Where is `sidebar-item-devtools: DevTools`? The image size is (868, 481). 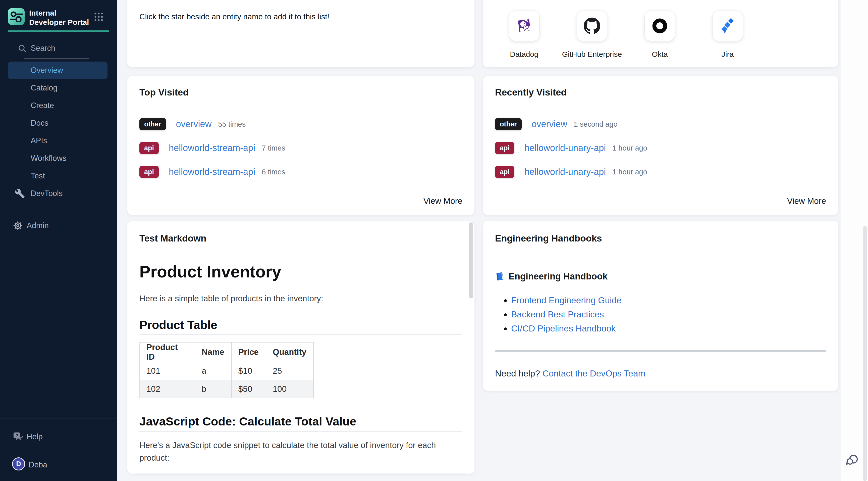
sidebar-item-devtools: DevTools is located at coordinates (59, 193).